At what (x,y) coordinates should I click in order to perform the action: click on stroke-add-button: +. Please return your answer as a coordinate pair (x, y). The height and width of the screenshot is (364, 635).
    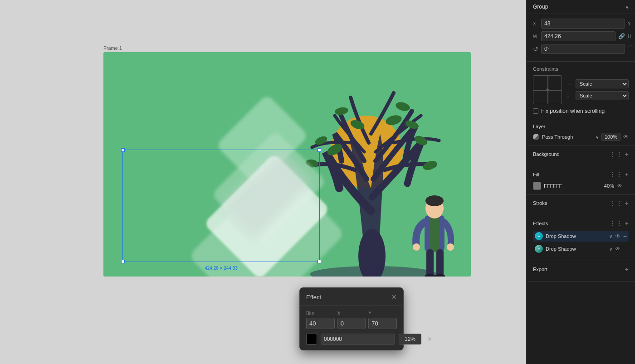
    Looking at the image, I should click on (627, 203).